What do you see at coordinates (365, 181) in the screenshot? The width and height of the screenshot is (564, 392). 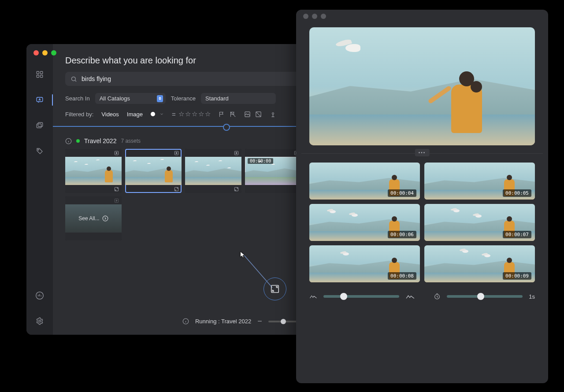 I see `frame-item: 00:00:04` at bounding box center [365, 181].